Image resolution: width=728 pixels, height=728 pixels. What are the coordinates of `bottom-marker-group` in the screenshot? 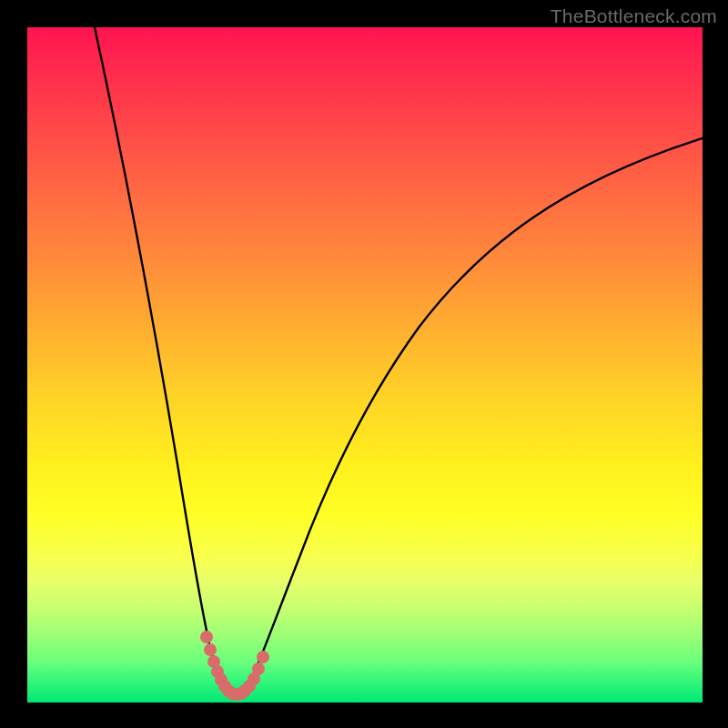 It's located at (235, 666).